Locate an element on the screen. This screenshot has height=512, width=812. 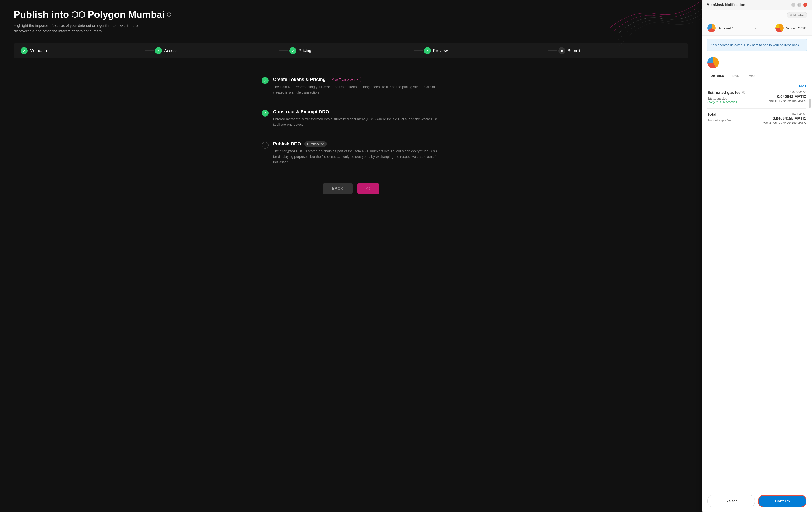
mm-window-buttons: — □ ✕ is located at coordinates (799, 5).